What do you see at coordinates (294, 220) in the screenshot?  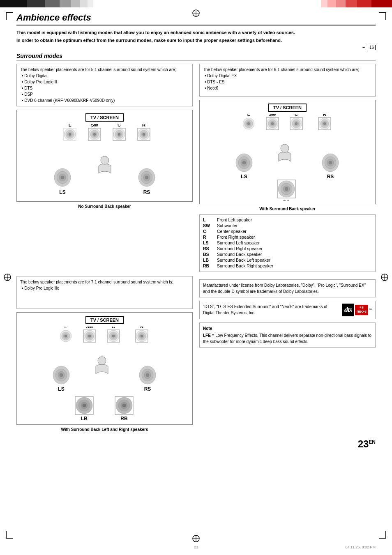 I see `legend-val-L: Front Left speaker` at bounding box center [294, 220].